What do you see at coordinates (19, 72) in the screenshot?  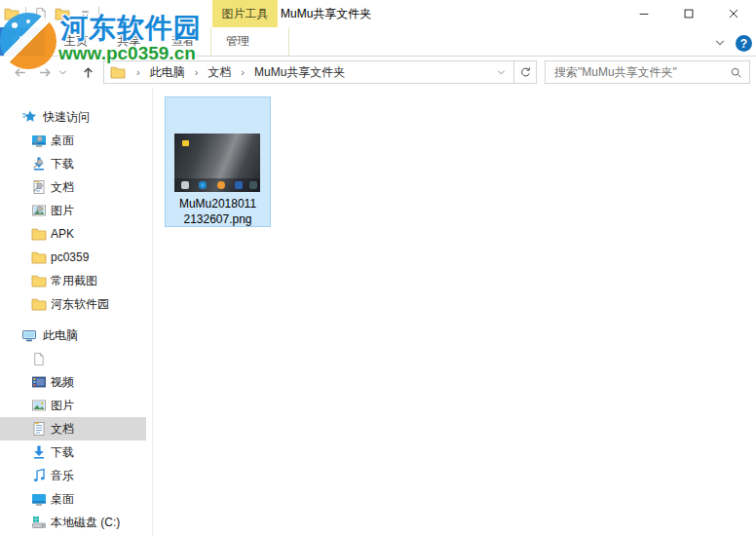 I see `back-icon` at bounding box center [19, 72].